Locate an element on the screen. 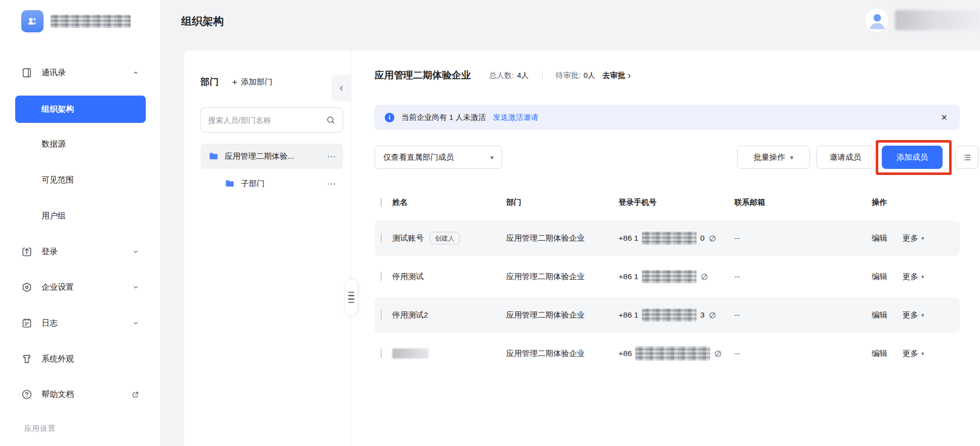 The height and width of the screenshot is (446, 980). pending-approval-label: 待审批: is located at coordinates (568, 76).